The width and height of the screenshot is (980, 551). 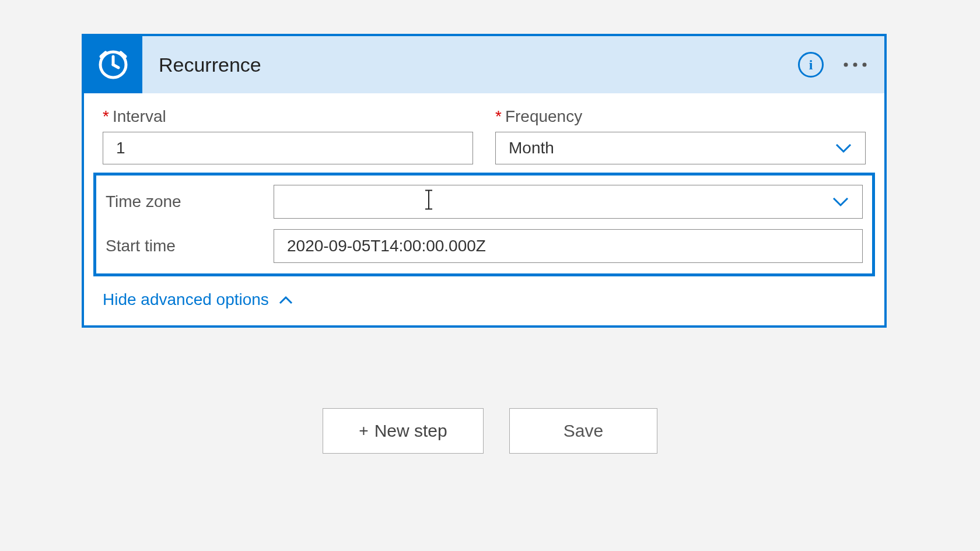 What do you see at coordinates (121, 148) in the screenshot?
I see `interval-value: 1` at bounding box center [121, 148].